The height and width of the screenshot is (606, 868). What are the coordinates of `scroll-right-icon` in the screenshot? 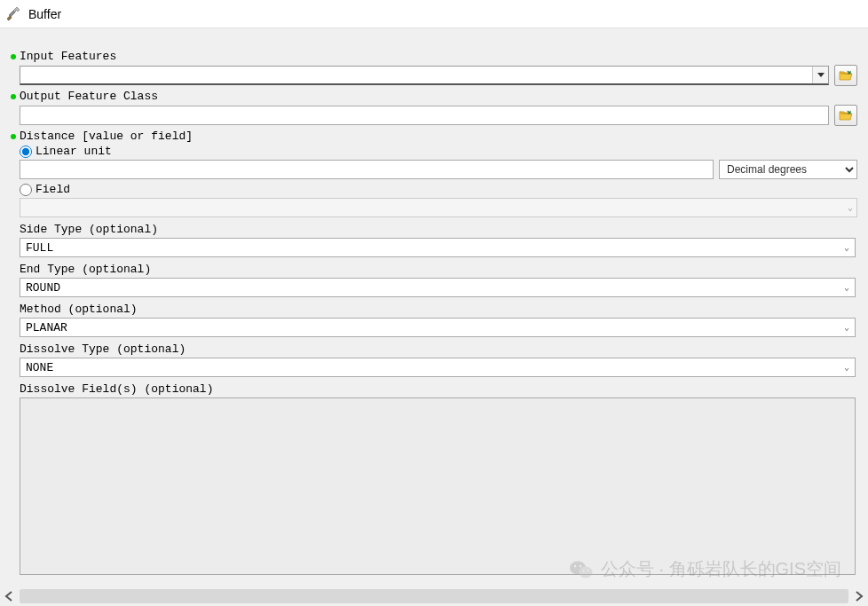 It's located at (859, 596).